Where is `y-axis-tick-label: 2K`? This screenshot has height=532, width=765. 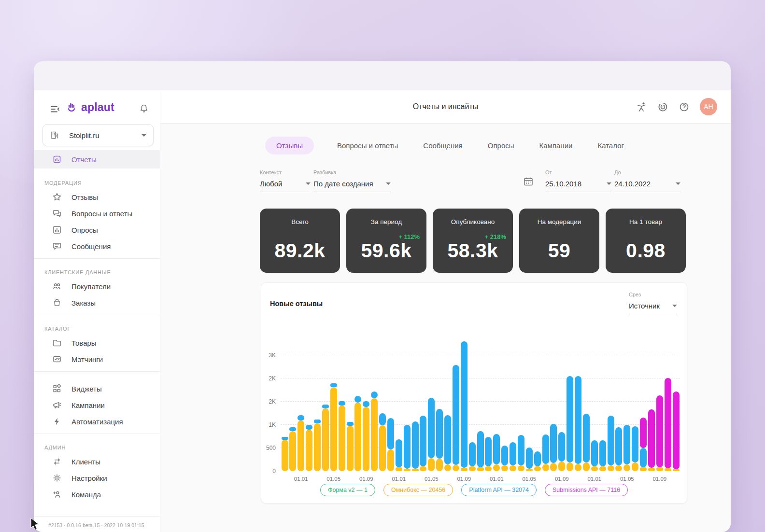 y-axis-tick-label: 2K is located at coordinates (272, 402).